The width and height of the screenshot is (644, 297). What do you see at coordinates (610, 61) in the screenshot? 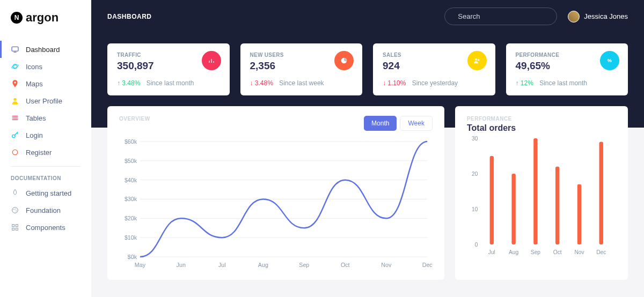
I see `percent-icon: %` at bounding box center [610, 61].